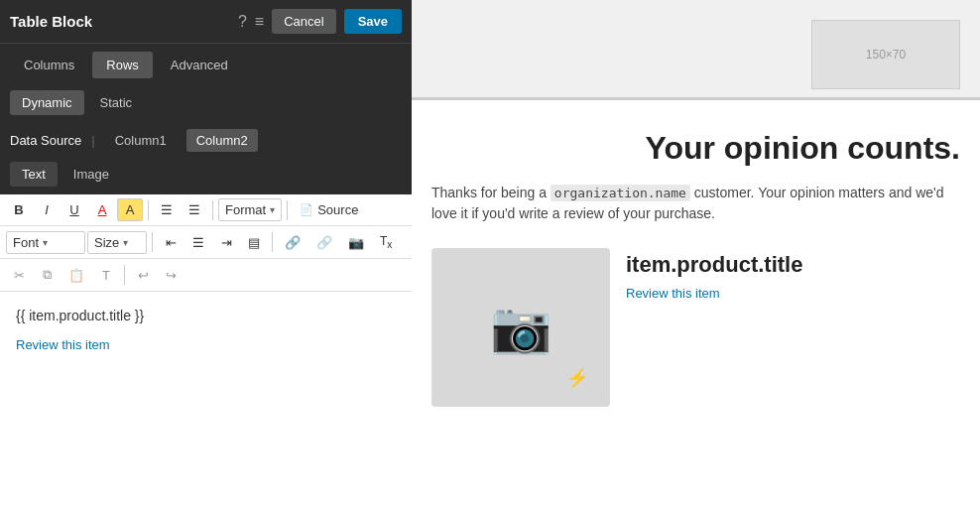 The height and width of the screenshot is (508, 980). Describe the element at coordinates (206, 316) in the screenshot. I see `template-tag: {{ item.product.title }}` at that location.